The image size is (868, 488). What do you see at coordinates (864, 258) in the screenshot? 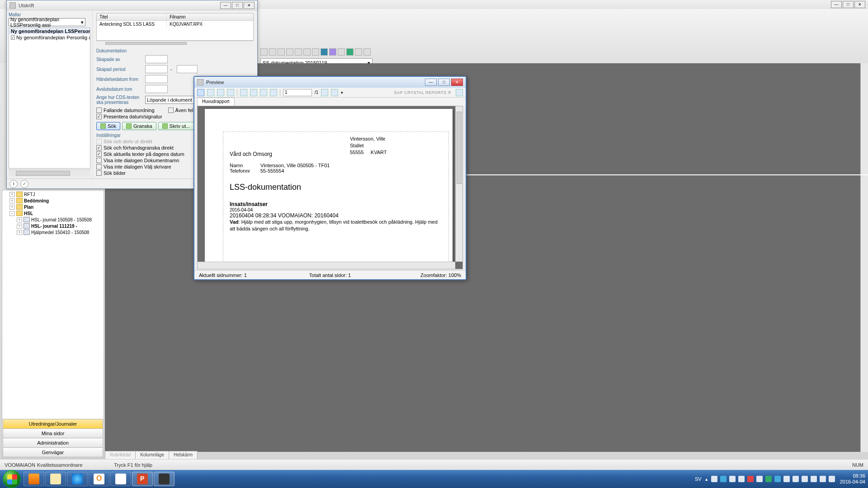
I see `canvas-scrollbar-vertical` at bounding box center [864, 258].